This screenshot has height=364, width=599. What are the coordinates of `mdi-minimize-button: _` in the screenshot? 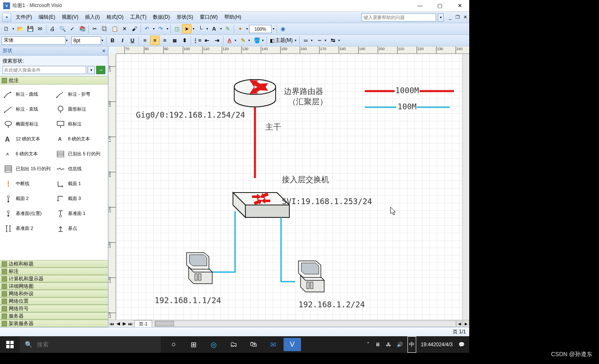 It's located at (450, 17).